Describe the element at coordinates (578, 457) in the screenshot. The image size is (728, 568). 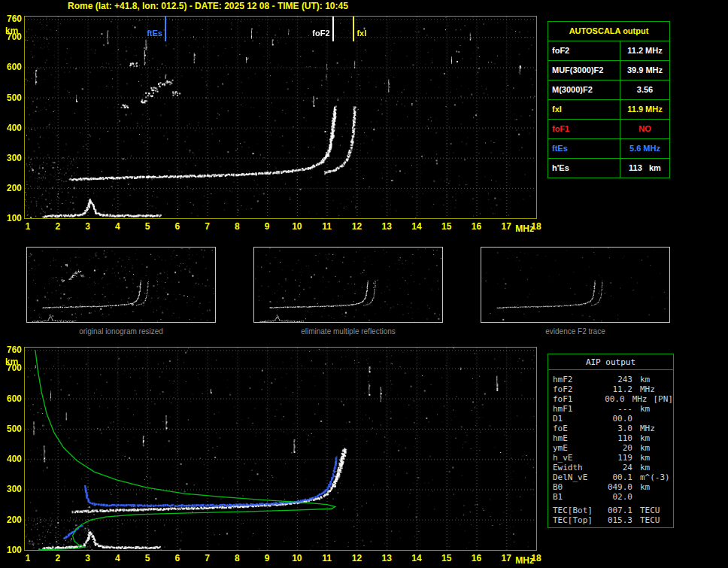
I see `aip-row-label: h_vE` at that location.